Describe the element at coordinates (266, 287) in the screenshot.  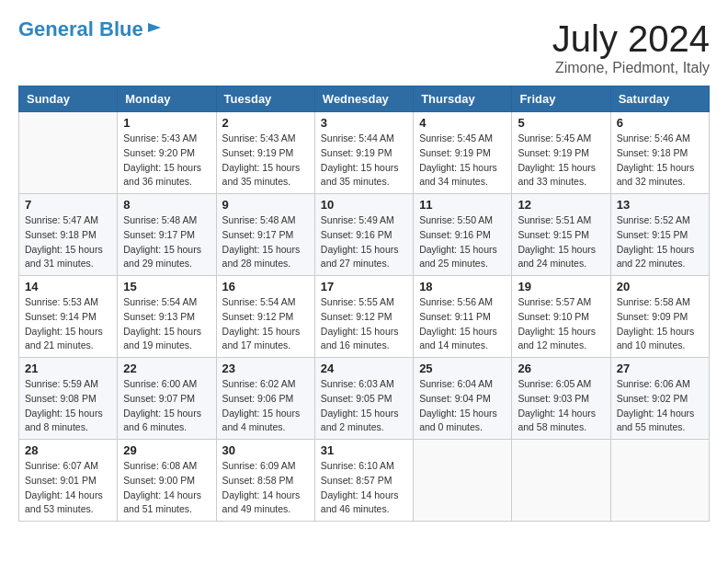
I see `day-number: 16` at that location.